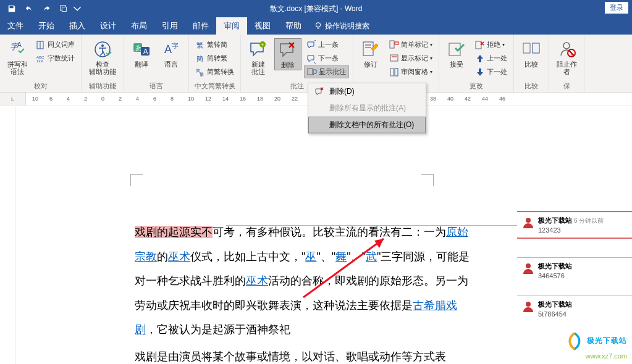 This screenshot has width=632, height=364. Describe the element at coordinates (200, 59) in the screenshot. I see `svg-text: 簡` at that location.